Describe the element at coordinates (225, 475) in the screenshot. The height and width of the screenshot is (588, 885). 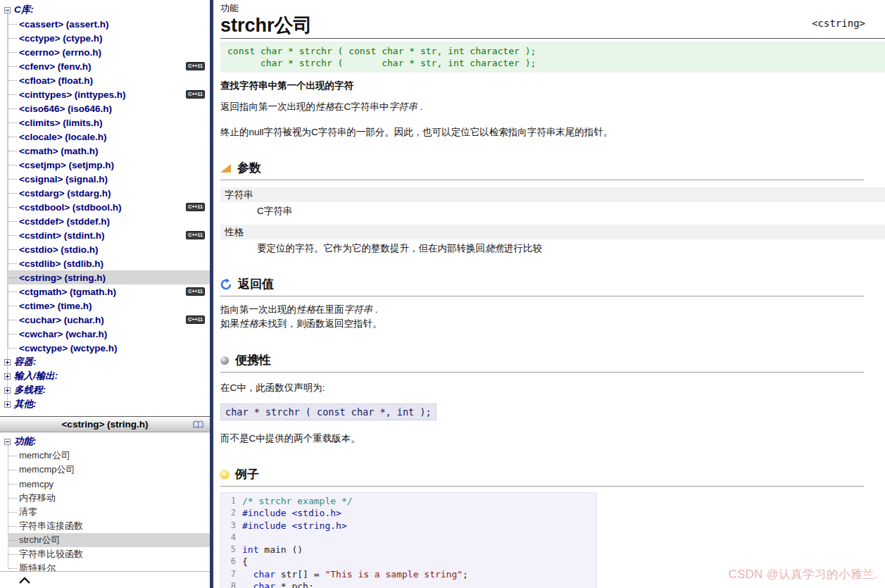
I see `lightbulb-icon` at that location.